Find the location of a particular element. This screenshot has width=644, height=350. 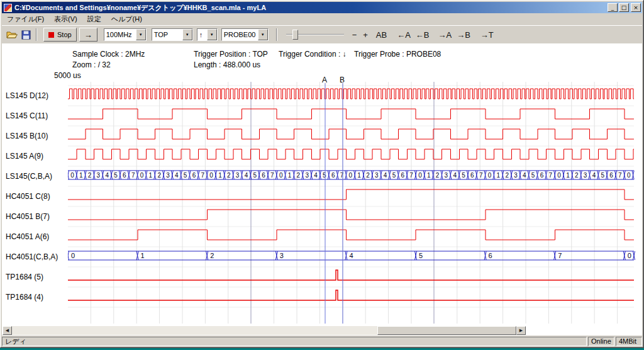

channel-label-hc4051-c: HC4051 C(8) is located at coordinates (36, 196).